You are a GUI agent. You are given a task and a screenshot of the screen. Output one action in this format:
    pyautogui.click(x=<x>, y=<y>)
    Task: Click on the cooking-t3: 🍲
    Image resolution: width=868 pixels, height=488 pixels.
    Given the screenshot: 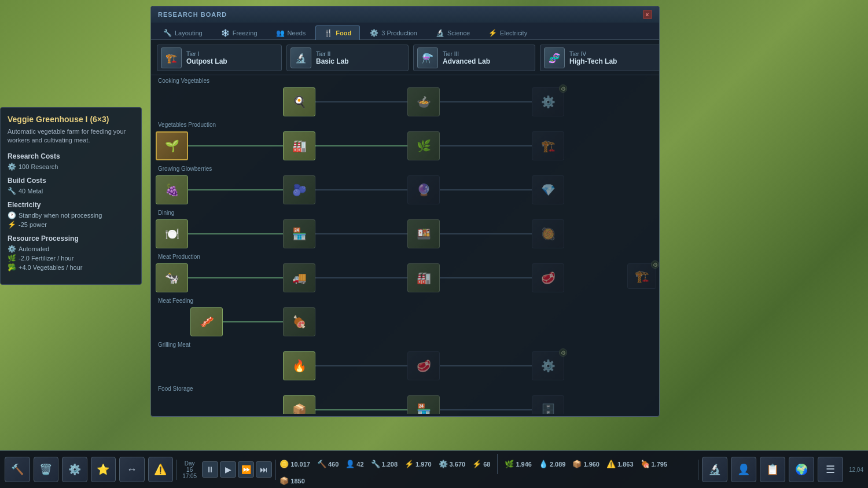 What is the action you would take?
    pyautogui.click(x=470, y=102)
    